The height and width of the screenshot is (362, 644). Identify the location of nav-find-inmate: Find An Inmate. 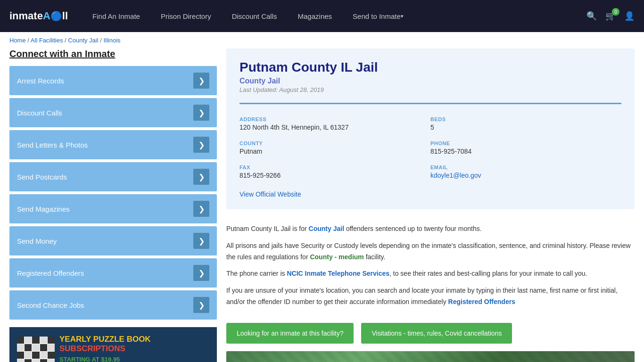
(116, 16).